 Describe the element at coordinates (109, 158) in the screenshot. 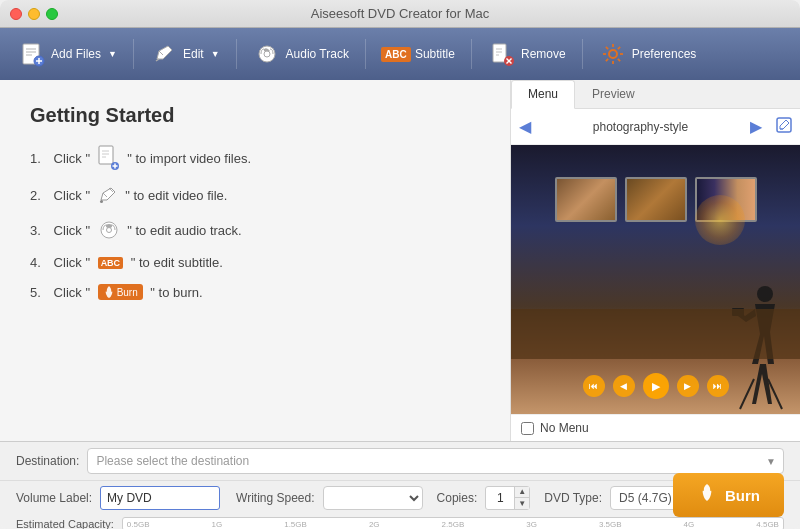

I see `step-1-icon` at that location.